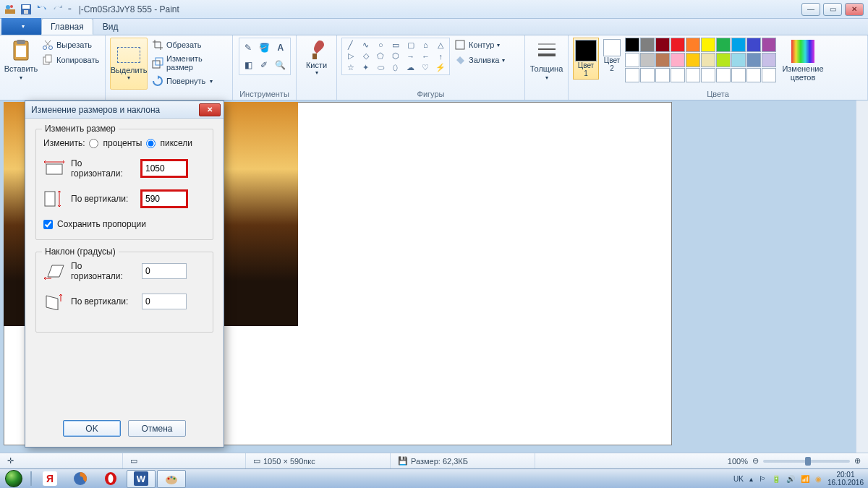  Describe the element at coordinates (480, 60) in the screenshot. I see `fill-button: Заливка▾` at that location.